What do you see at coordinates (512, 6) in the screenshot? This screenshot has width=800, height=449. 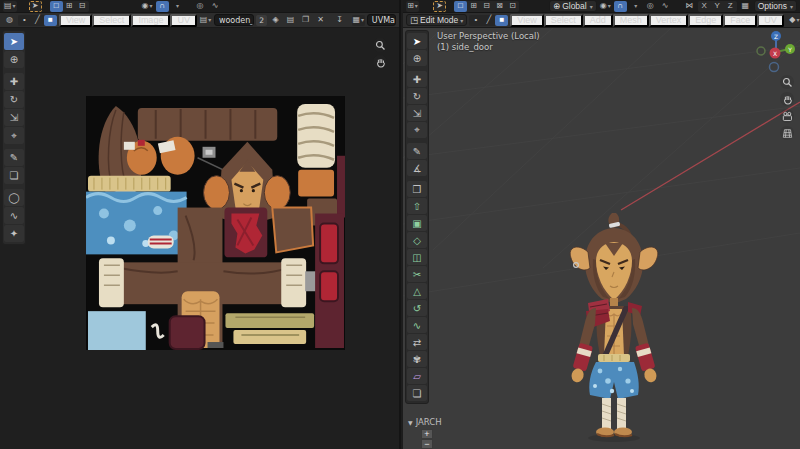 I see `select-option-mode-intersect: ⊡` at bounding box center [512, 6].